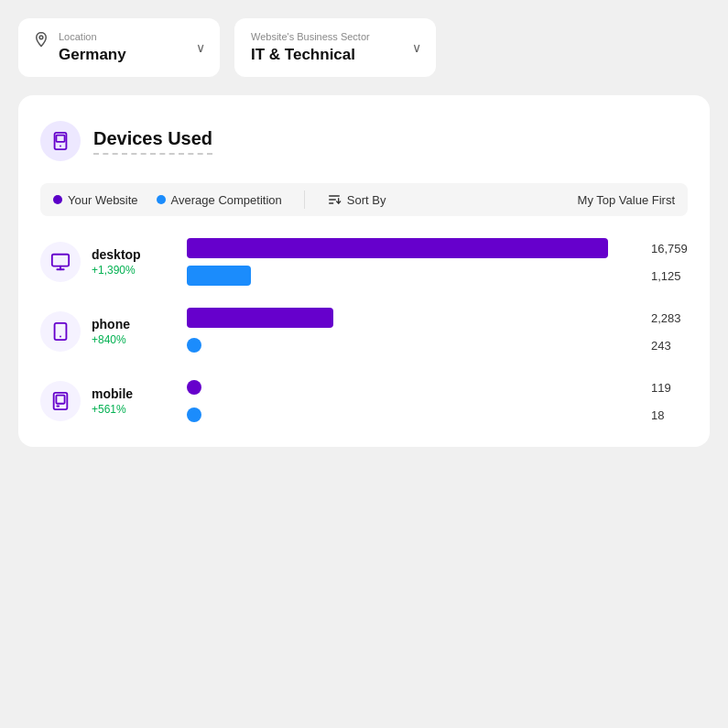 Image resolution: width=728 pixels, height=728 pixels. I want to click on your-website-label: Your Website, so click(103, 200).